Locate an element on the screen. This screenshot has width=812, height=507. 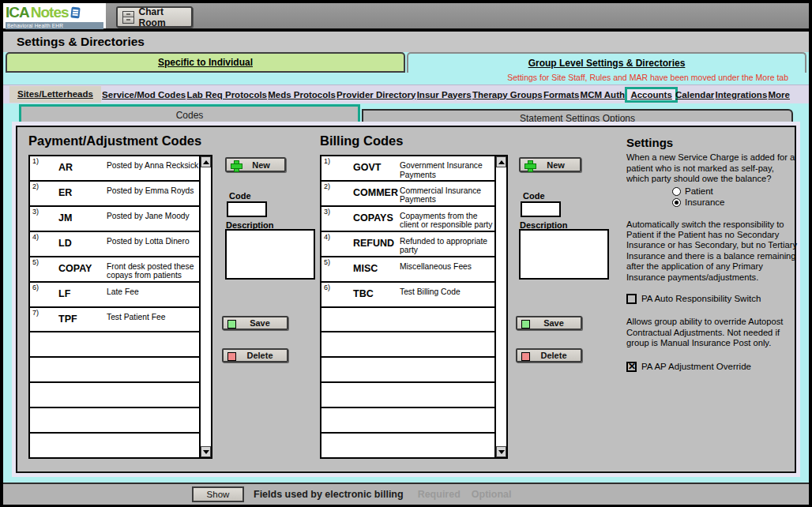
logo-text: ICA is located at coordinates (17, 13).